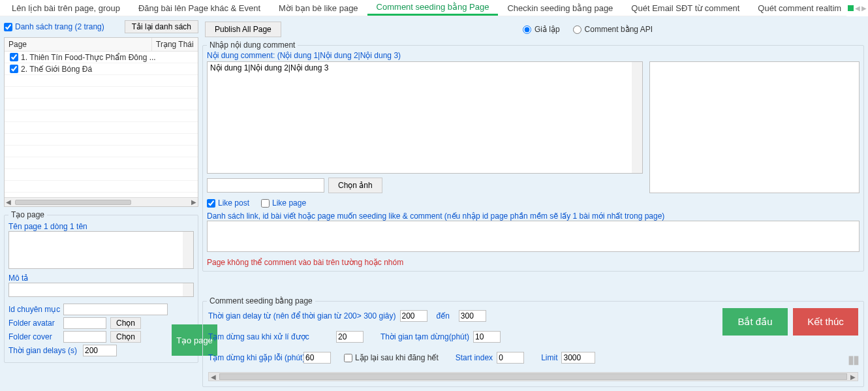  Describe the element at coordinates (60, 27) in the screenshot. I see `page-list-checkbox-label: Danh sách trang (2 trang)` at that location.